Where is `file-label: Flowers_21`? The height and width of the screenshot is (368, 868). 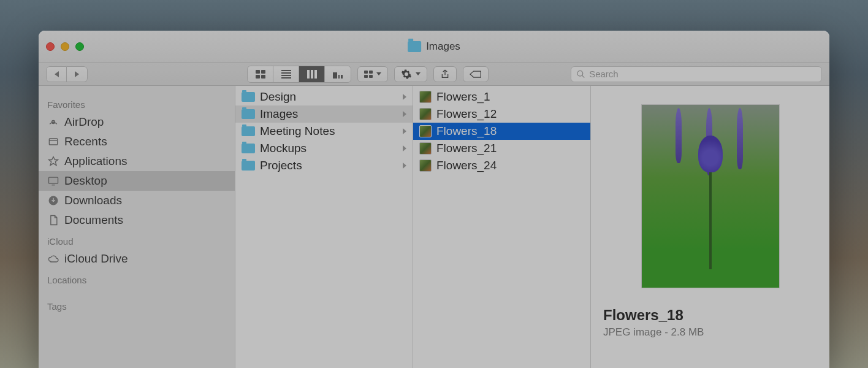
file-label: Flowers_21 is located at coordinates (466, 148).